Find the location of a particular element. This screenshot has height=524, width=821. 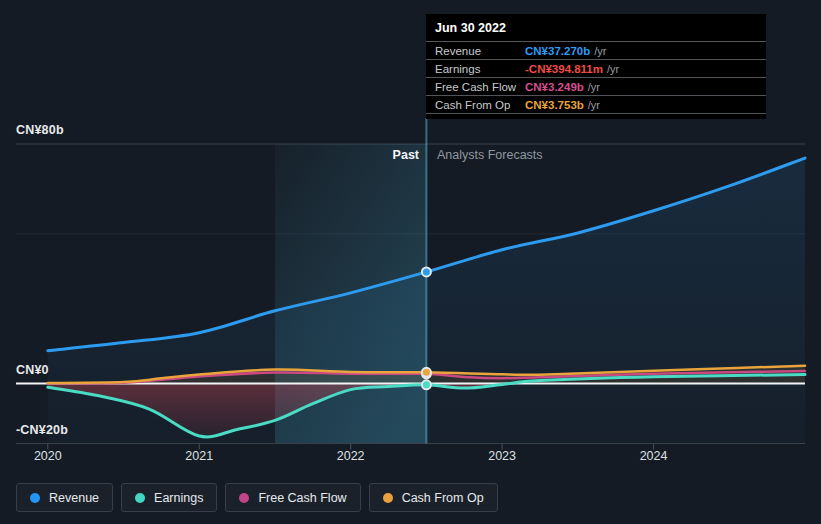

legend-item-earnings: Earnings is located at coordinates (169, 498).